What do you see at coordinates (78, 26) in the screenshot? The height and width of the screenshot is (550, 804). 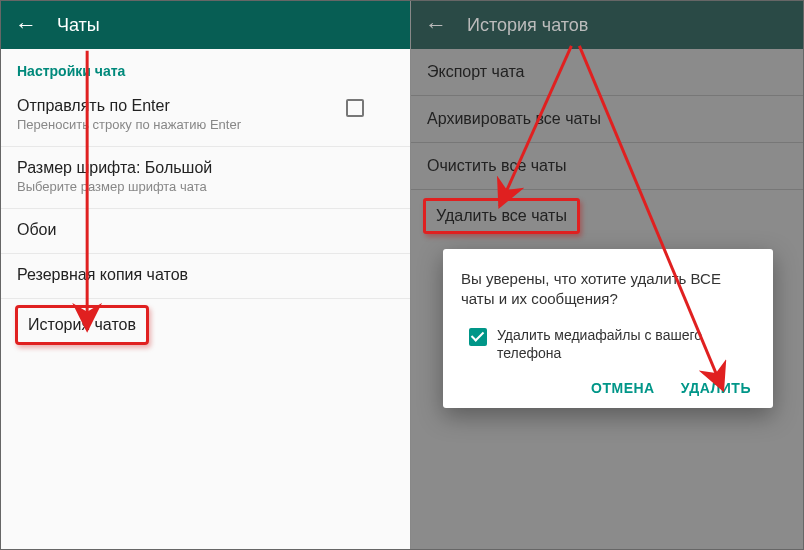 I see `header-title: Чаты` at bounding box center [78, 26].